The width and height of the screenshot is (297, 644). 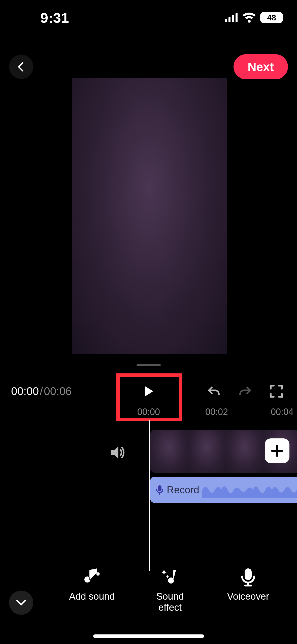 What do you see at coordinates (149, 595) in the screenshot?
I see `bottom-toolbar: Add sound Sound effect Voiceover` at bounding box center [149, 595].